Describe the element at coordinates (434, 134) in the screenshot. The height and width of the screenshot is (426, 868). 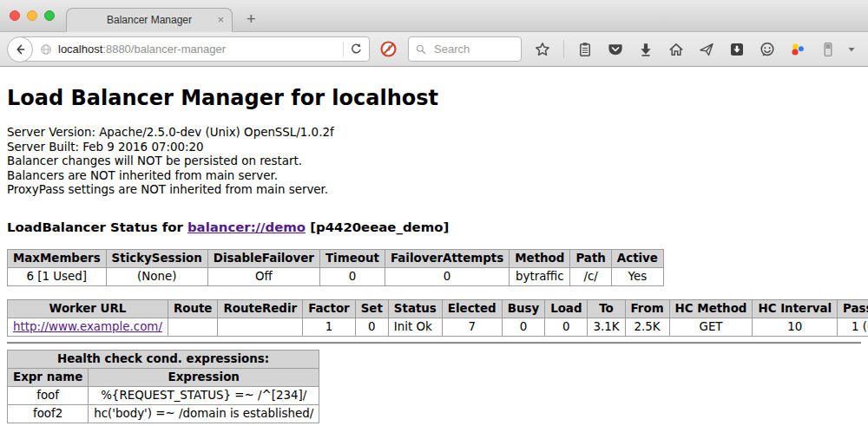
I see `server-version-line: Server Version: Apache/2.5.0-dev (Unix) …` at that location.